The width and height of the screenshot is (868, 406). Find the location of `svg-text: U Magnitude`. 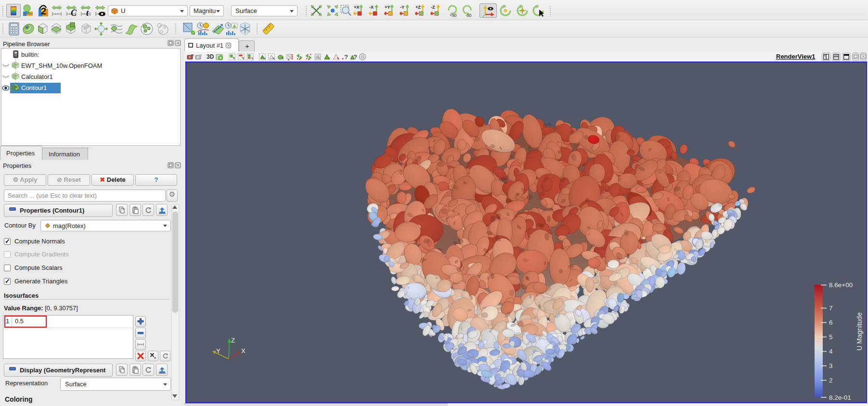

svg-text: U Magnitude is located at coordinates (859, 331).